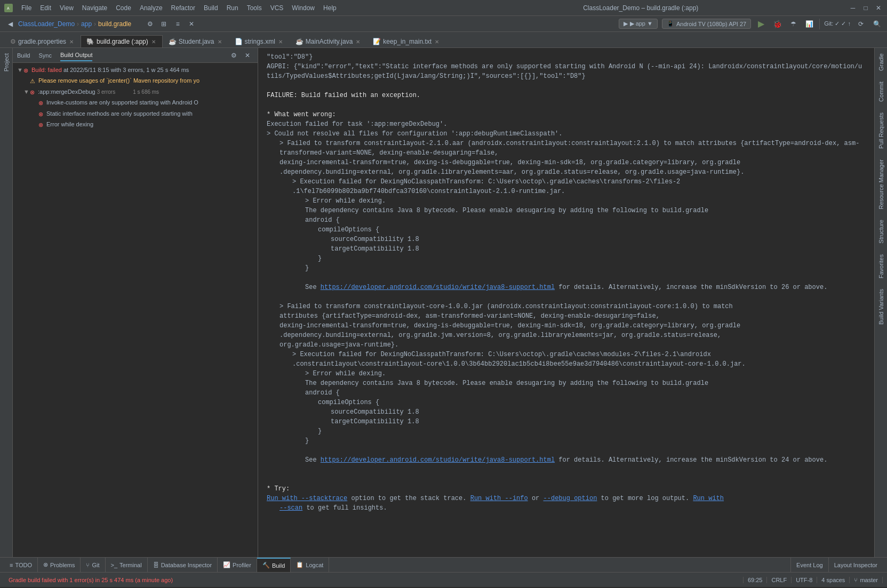 The width and height of the screenshot is (887, 588). Describe the element at coordinates (9, 8) in the screenshot. I see `app-icon: A` at that location.